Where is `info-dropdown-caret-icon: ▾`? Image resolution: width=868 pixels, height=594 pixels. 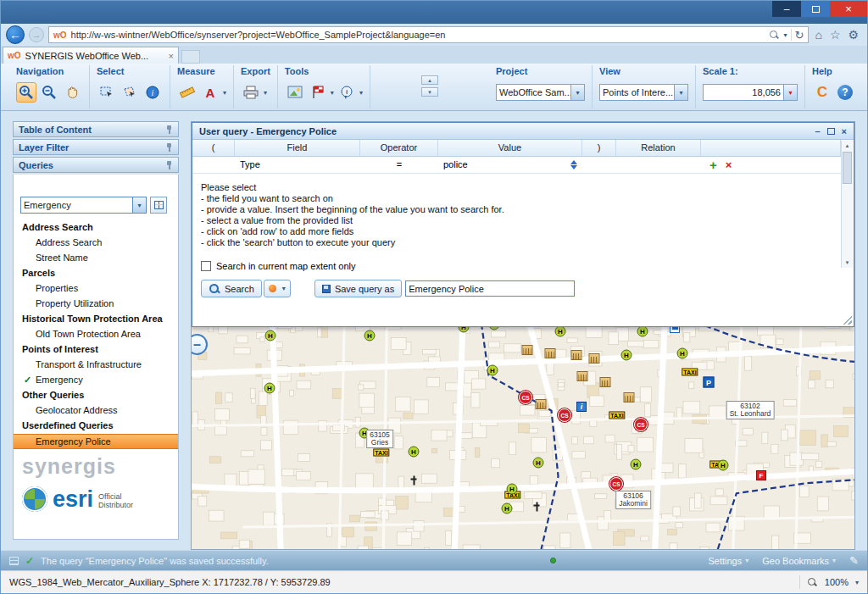
info-dropdown-caret-icon: ▾ is located at coordinates (361, 93).